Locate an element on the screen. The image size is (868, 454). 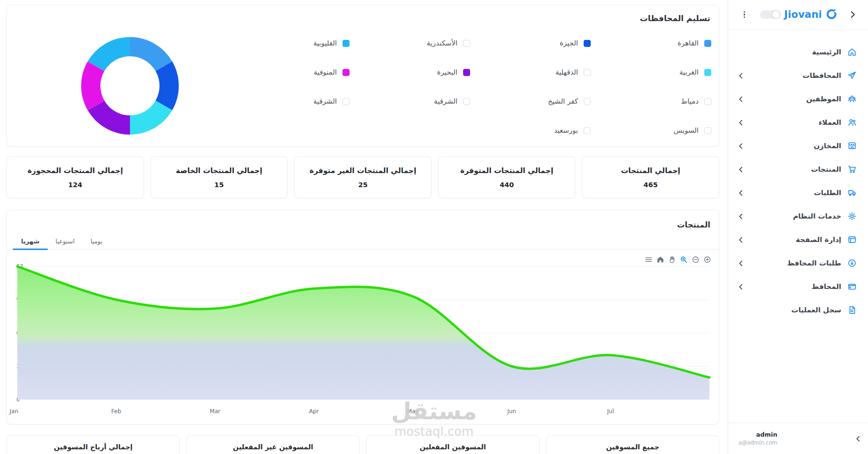
sidebar-item-2: الموظفين is located at coordinates (798, 99).